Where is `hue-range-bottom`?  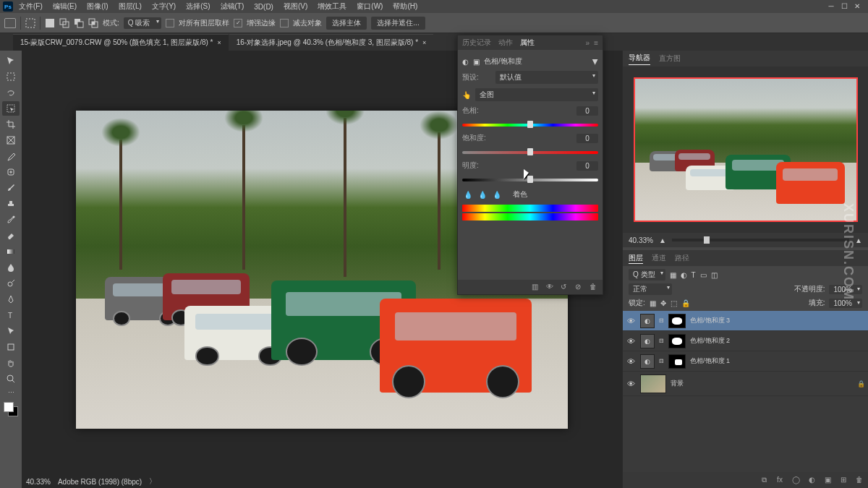 hue-range-bottom is located at coordinates (530, 217).